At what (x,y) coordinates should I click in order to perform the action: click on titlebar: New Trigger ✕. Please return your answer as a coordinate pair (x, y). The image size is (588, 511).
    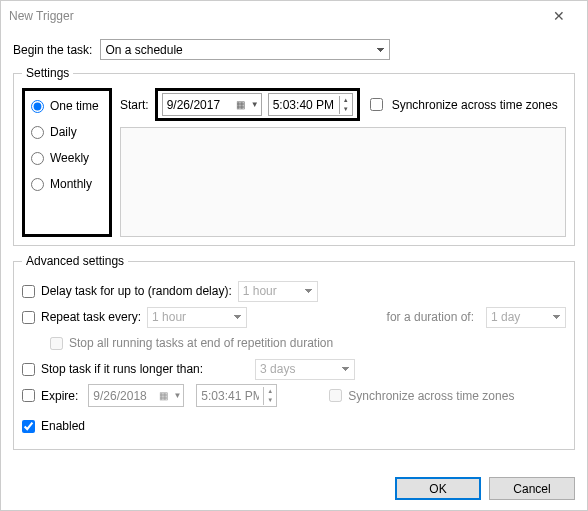
    Looking at the image, I should click on (294, 16).